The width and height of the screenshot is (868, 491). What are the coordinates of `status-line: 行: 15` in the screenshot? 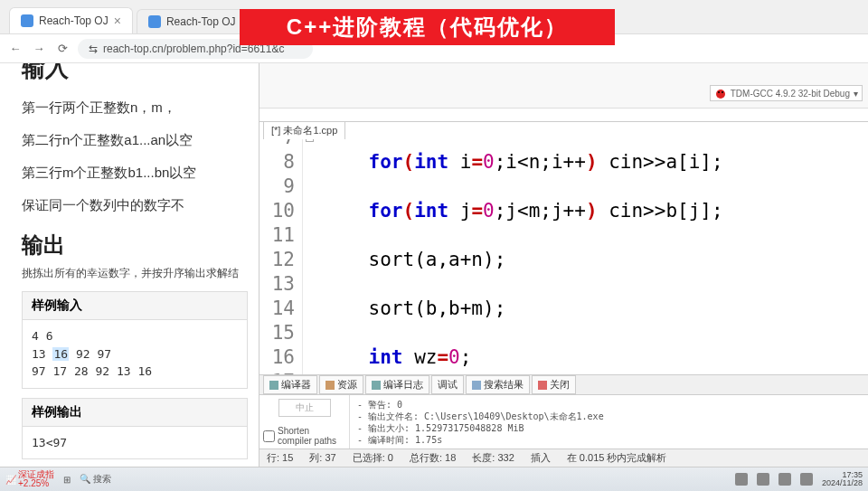 It's located at (280, 458).